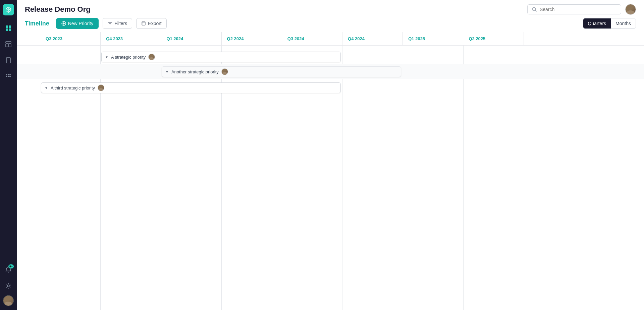 The width and height of the screenshot is (644, 310). I want to click on bar-area-1: ▼ A strategic priority, so click(342, 57).